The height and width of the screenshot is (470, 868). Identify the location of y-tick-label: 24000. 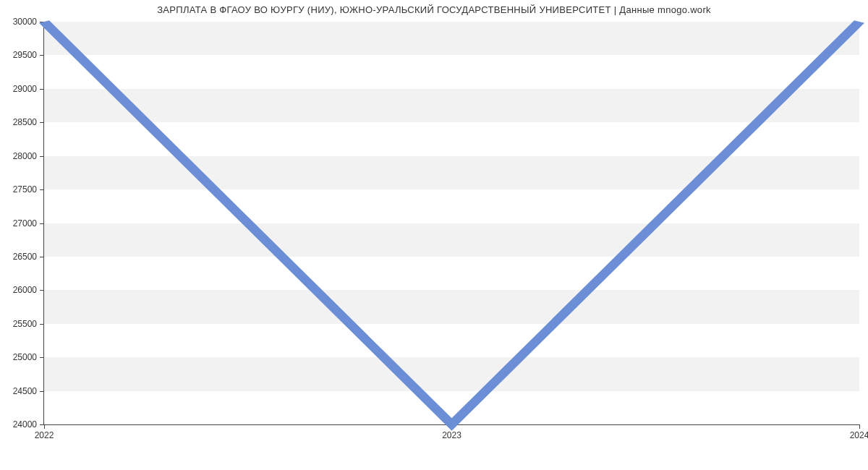
(25, 424).